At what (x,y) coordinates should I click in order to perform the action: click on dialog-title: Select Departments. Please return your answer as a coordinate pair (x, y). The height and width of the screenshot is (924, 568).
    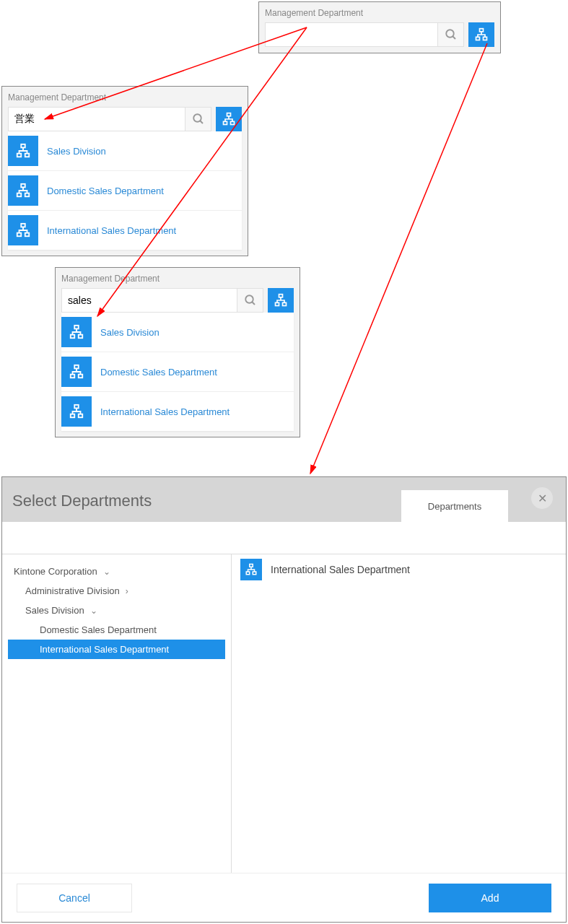
    Looking at the image, I should click on (82, 507).